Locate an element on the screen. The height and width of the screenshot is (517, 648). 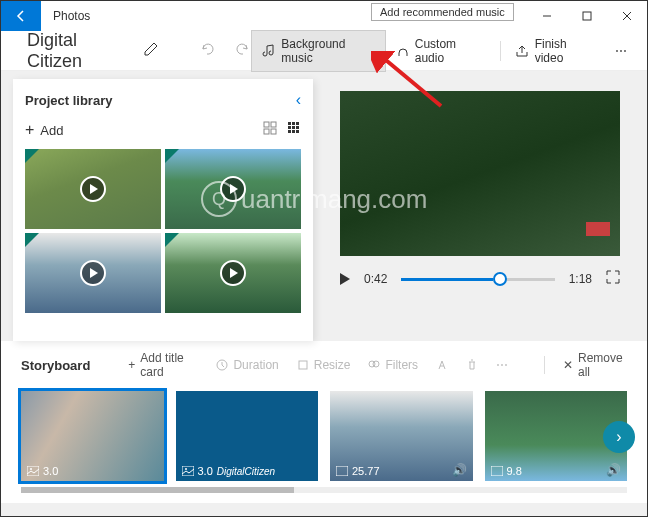
text-icon is located at coordinates (442, 365).